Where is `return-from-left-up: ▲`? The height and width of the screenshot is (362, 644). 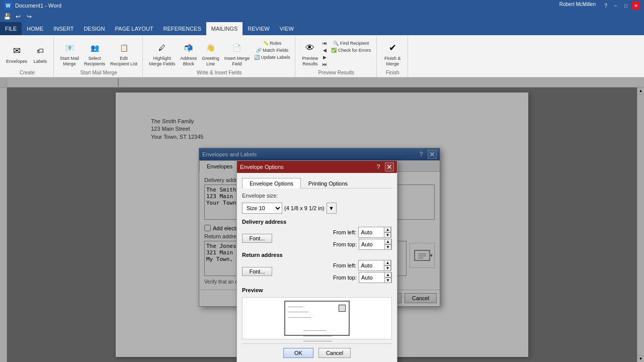 return-from-left-up: ▲ is located at coordinates (387, 262).